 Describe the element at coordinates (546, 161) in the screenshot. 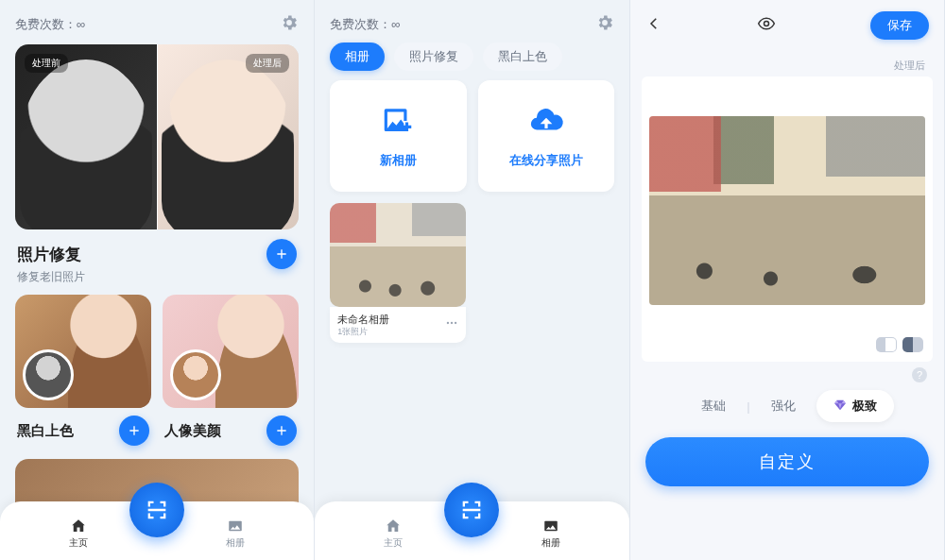

I see `share-online-label: 在线分享照片` at that location.